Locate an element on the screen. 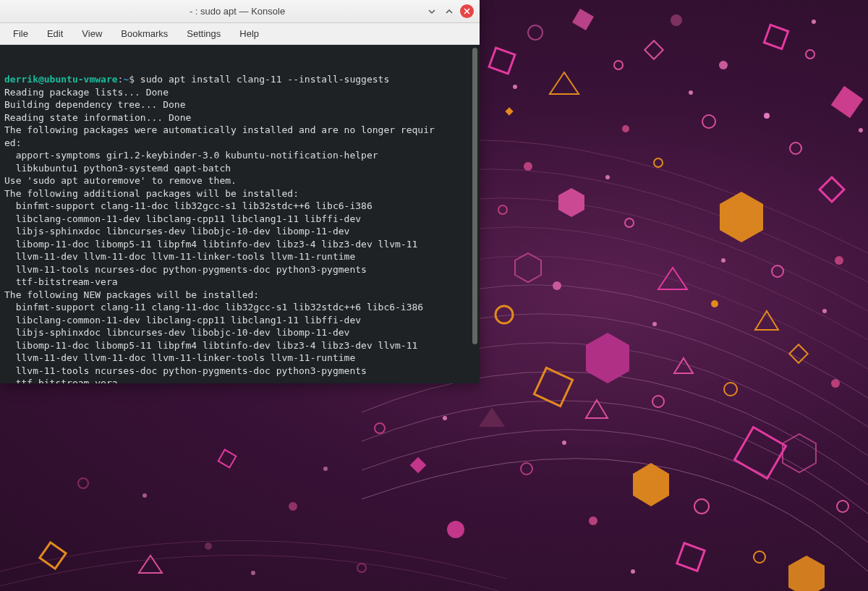  menu-file: File is located at coordinates (20, 33).